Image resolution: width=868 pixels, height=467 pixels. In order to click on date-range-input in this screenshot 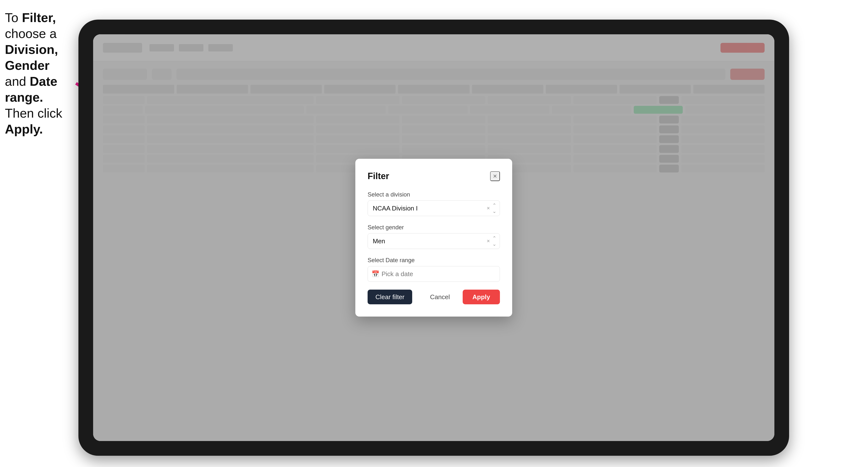, I will do `click(434, 274)`.